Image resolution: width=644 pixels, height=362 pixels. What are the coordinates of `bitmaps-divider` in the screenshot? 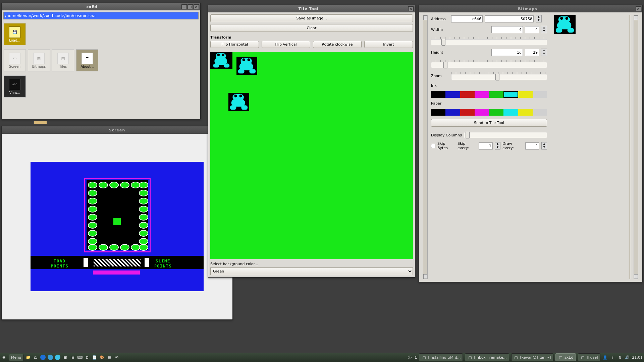 It's located at (630, 147).